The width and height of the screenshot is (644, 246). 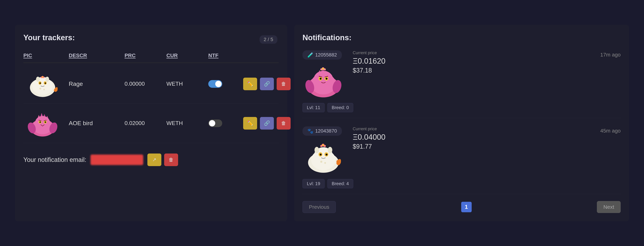 I want to click on price-eth-1: Ξ0.01620, so click(x=472, y=61).